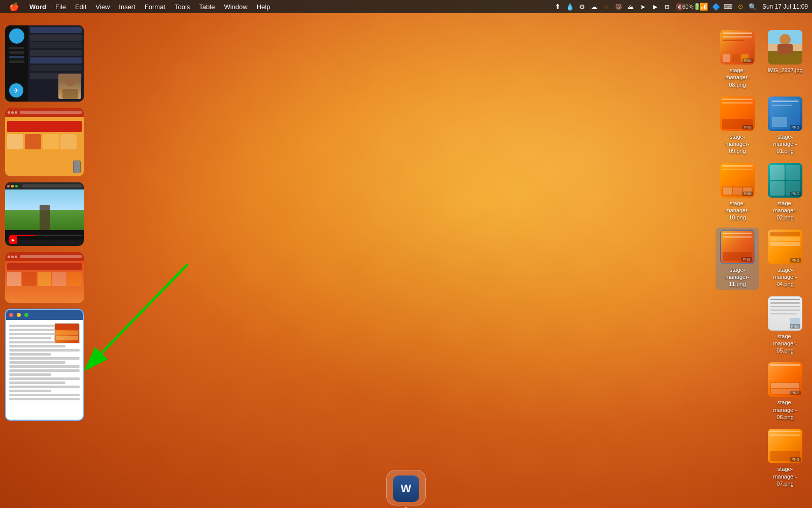  What do you see at coordinates (786, 343) in the screenshot?
I see `icon-label-sm05: stage-manager-05.png` at bounding box center [786, 343].